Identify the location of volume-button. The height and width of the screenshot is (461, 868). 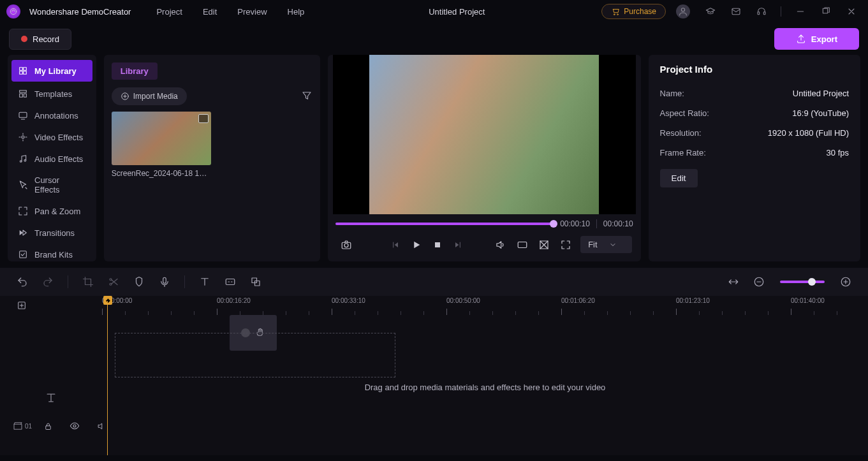
(501, 245).